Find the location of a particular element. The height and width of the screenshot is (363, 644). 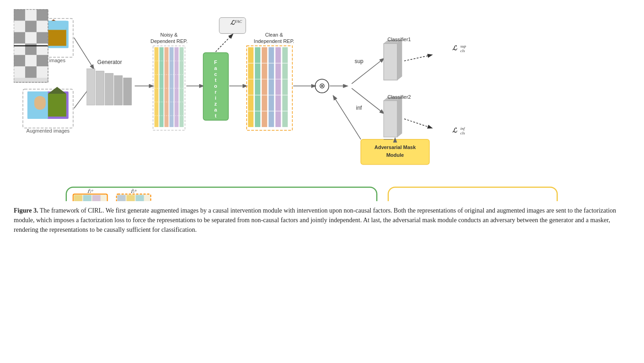

r-i-a-label: r̃ᵢᵃ is located at coordinates (134, 191).